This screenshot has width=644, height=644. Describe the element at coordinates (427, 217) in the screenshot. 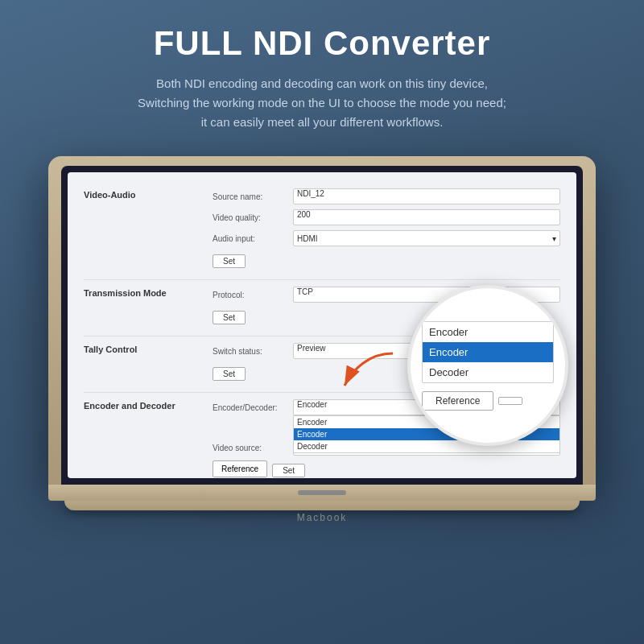

I see `video-quality-input: 200` at that location.